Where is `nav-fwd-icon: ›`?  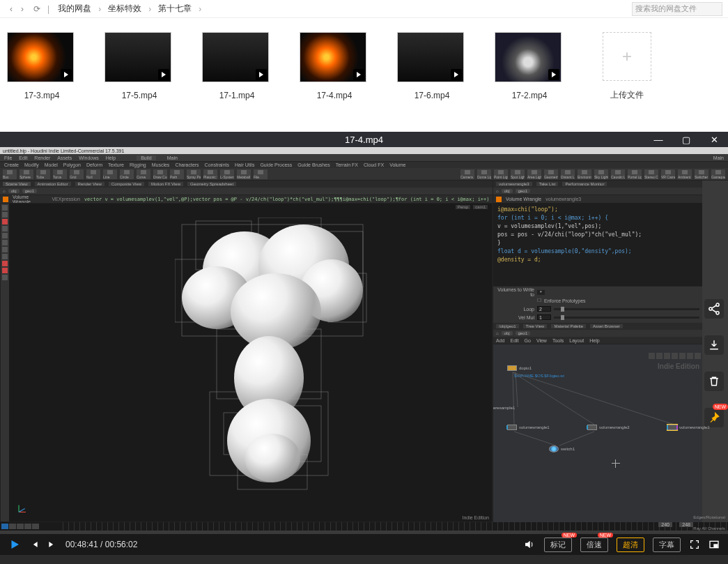
nav-fwd-icon: › is located at coordinates (22, 9).